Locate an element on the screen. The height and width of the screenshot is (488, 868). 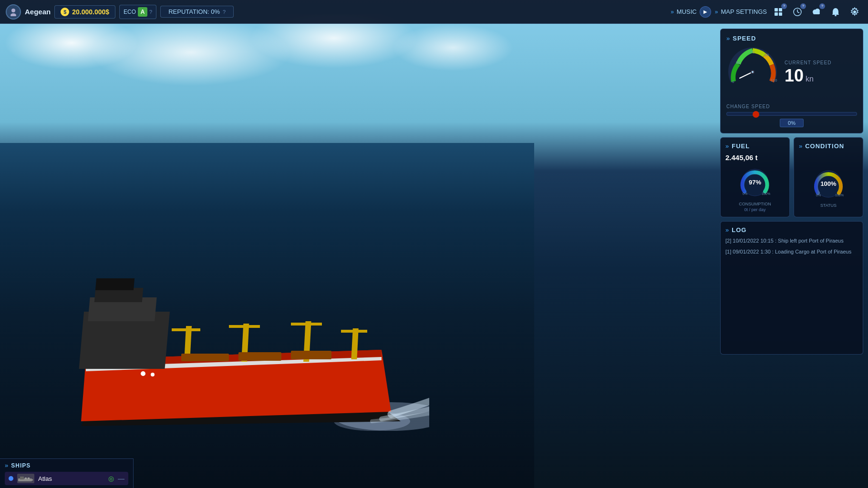
ships-chevron-icon: » is located at coordinates (7, 465).